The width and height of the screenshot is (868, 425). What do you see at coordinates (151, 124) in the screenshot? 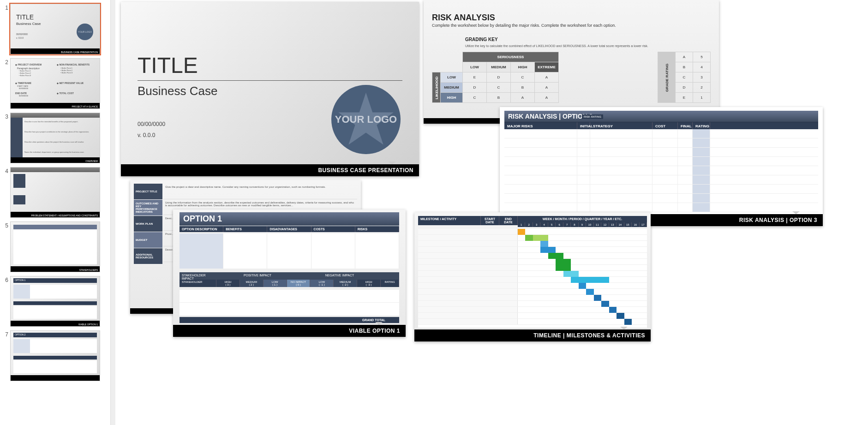
I see `date-field: 00/00/0000` at bounding box center [151, 124].